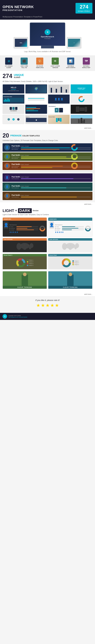 The height and width of the screenshot is (644, 95). Describe the element at coordinates (48, 48) in the screenshot. I see `monitor-base` at that location.